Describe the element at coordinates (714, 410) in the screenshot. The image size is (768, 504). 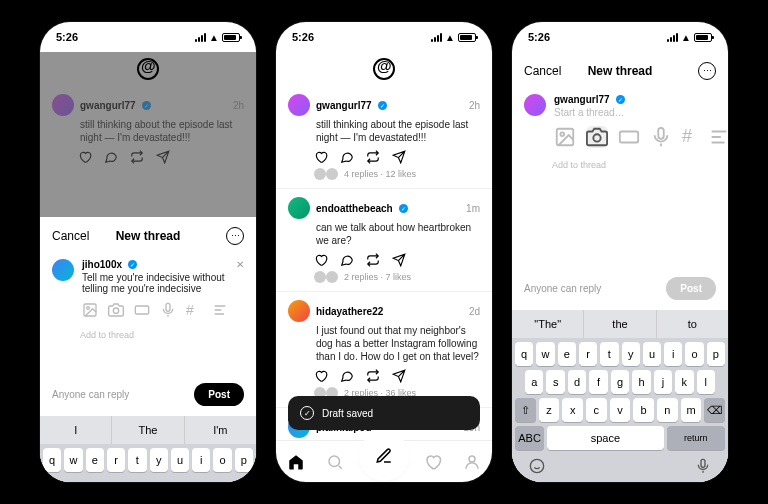
I see `backspace-key: ⌫` at that location.